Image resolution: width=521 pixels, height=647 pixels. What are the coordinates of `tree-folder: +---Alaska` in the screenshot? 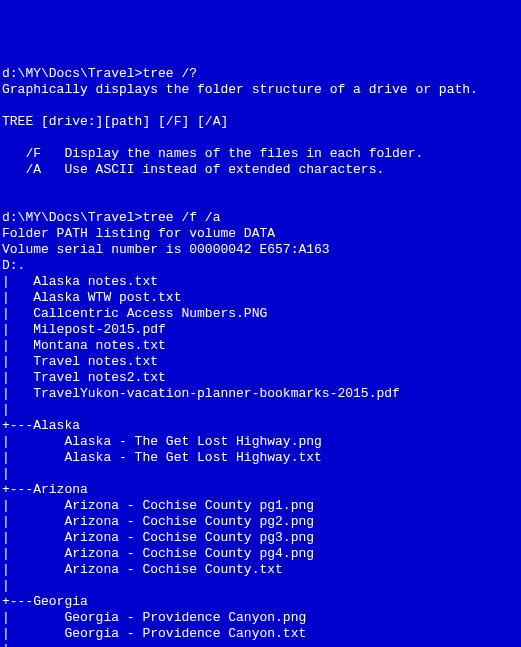 It's located at (41, 426).